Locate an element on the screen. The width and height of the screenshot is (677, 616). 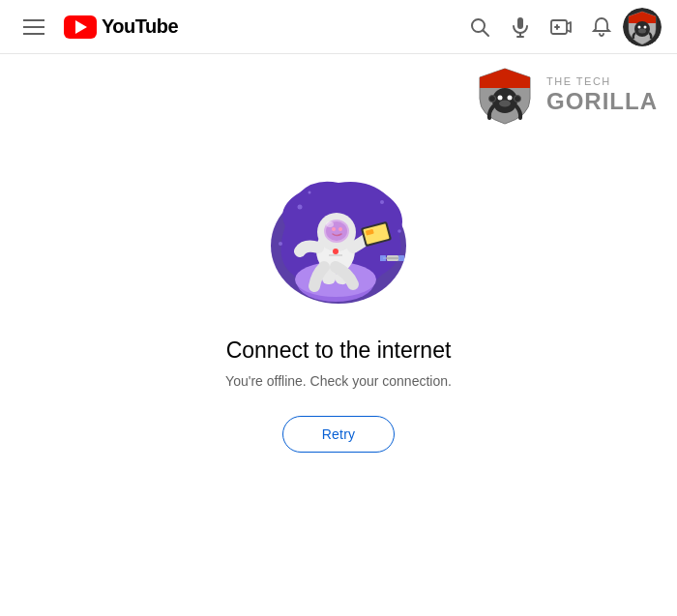
brand-gorilla: GORILLA is located at coordinates (602, 103).